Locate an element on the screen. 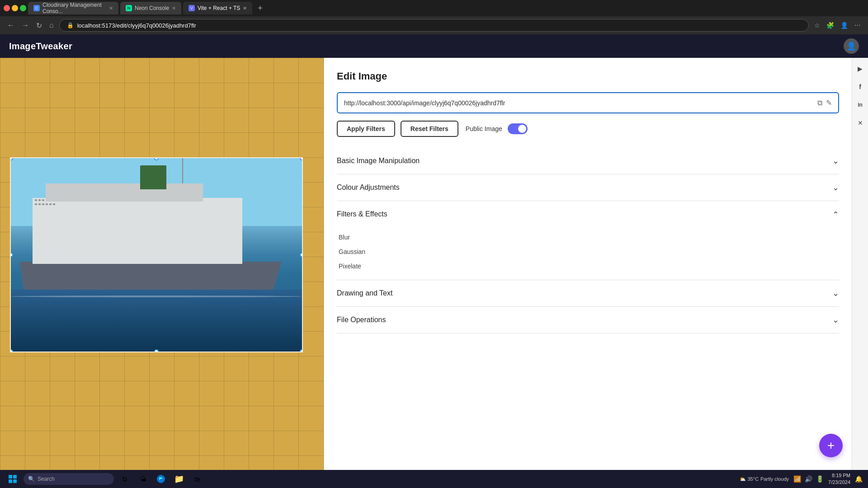 This screenshot has width=868, height=488. filter-pixelate: Pixelate is located at coordinates (588, 266).